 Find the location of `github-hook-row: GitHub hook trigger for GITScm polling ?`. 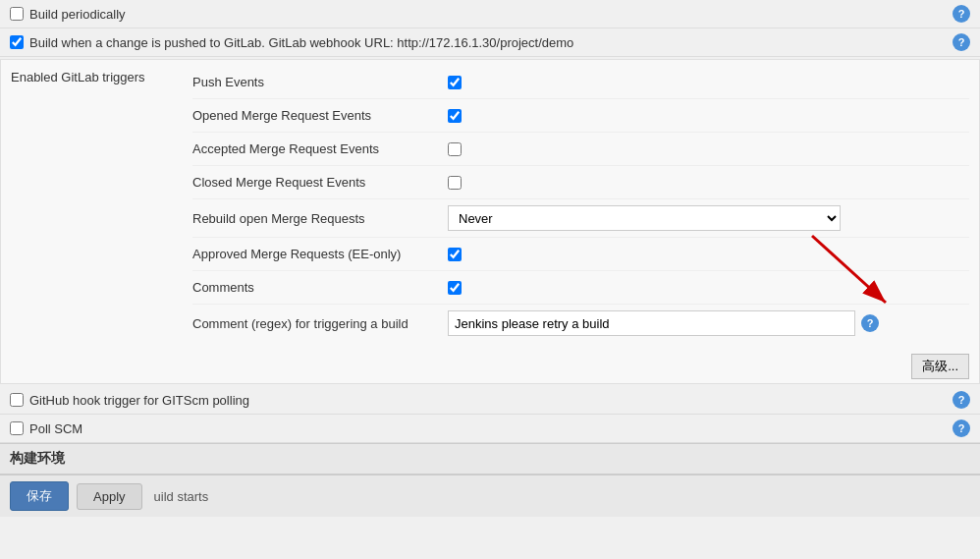

github-hook-row: GitHub hook trigger for GITScm polling ? is located at coordinates (490, 401).